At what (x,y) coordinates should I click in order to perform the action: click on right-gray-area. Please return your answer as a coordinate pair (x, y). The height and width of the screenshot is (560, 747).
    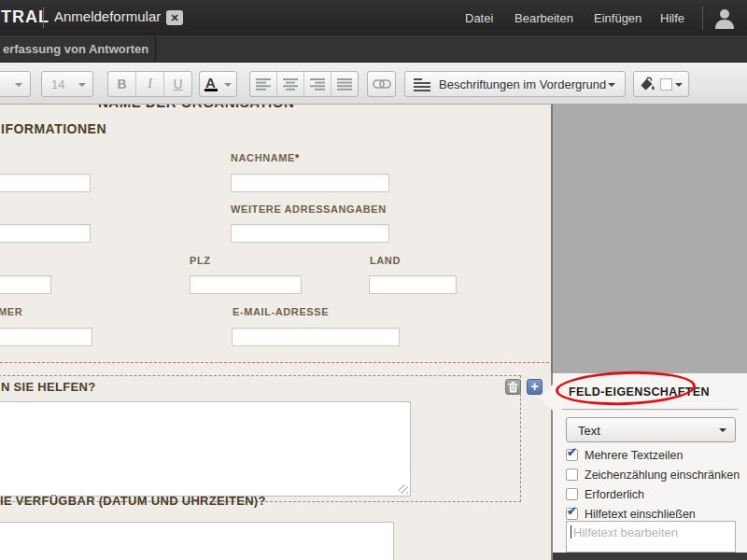
    Looking at the image, I should click on (649, 239).